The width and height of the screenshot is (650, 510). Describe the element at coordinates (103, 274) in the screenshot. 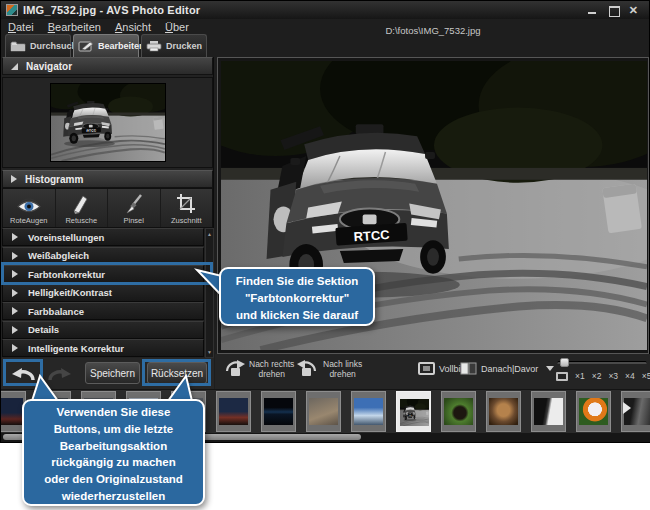

I see `section-farbtonkorrektur: Farbtonkorrektur` at that location.